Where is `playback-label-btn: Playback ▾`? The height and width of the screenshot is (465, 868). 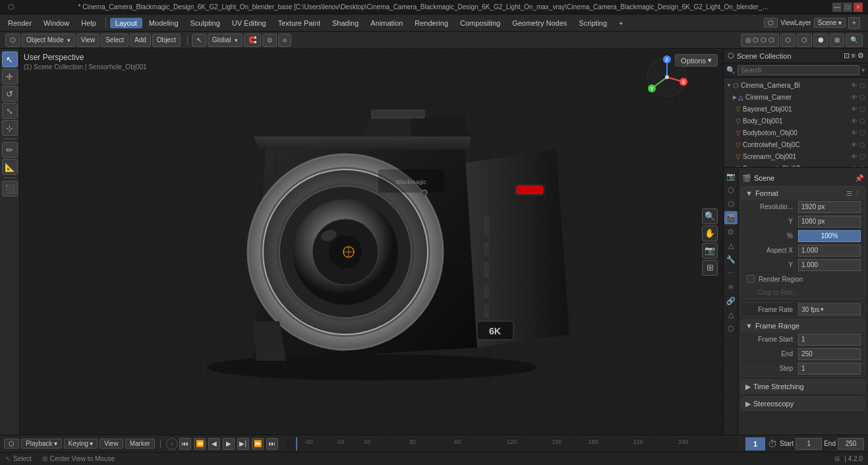
playback-label-btn: Playback ▾ is located at coordinates (42, 443).